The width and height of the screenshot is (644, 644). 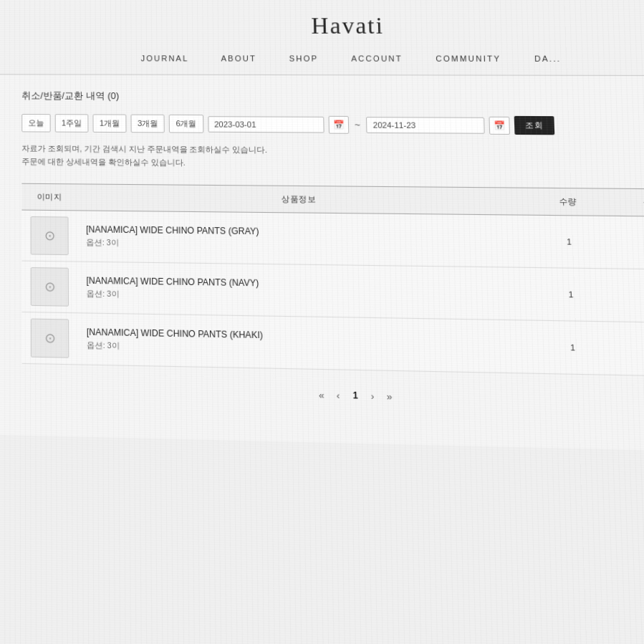 What do you see at coordinates (165, 58) in the screenshot?
I see `nav-item-journal: JOURNAL` at bounding box center [165, 58].